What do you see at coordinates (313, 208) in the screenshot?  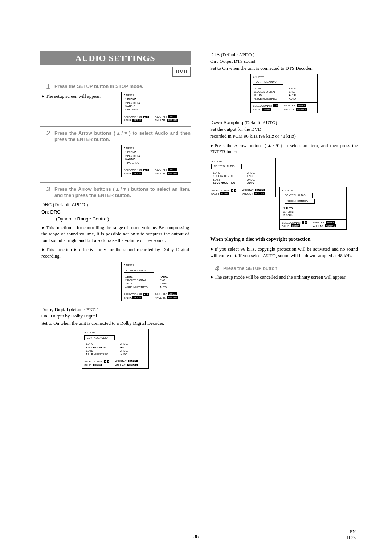 I see `osd-panel-sub-right: AJUSTE CONTROL AUDIO SUB MUESTREO 1.AUTO…` at bounding box center [313, 208].